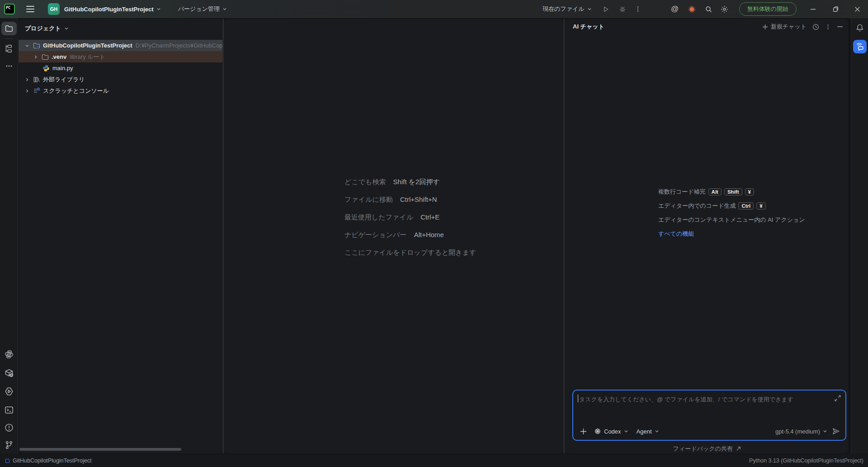 This screenshot has height=467, width=868. Describe the element at coordinates (88, 45) in the screenshot. I see `tree-item-label: GitHubCopilotPluginTestProject` at that location.